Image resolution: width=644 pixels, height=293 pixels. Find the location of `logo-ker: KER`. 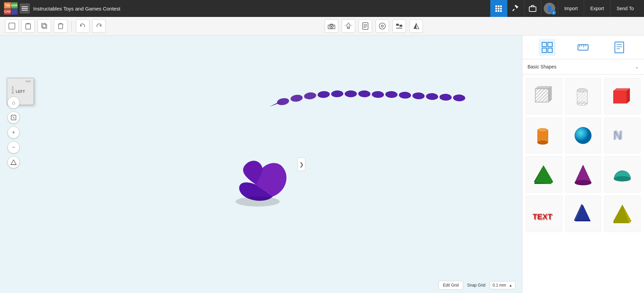

logo-ker: KER is located at coordinates (14, 5).